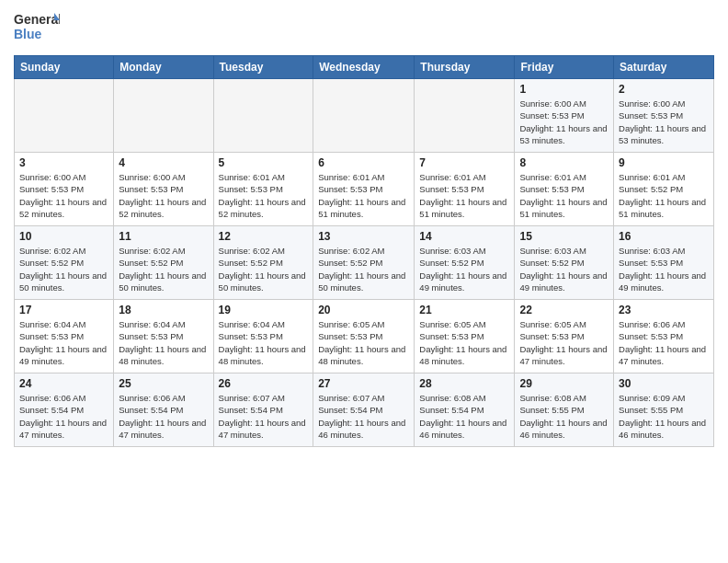 This screenshot has height=563, width=728. What do you see at coordinates (264, 310) in the screenshot?
I see `day-number: 19` at bounding box center [264, 310].